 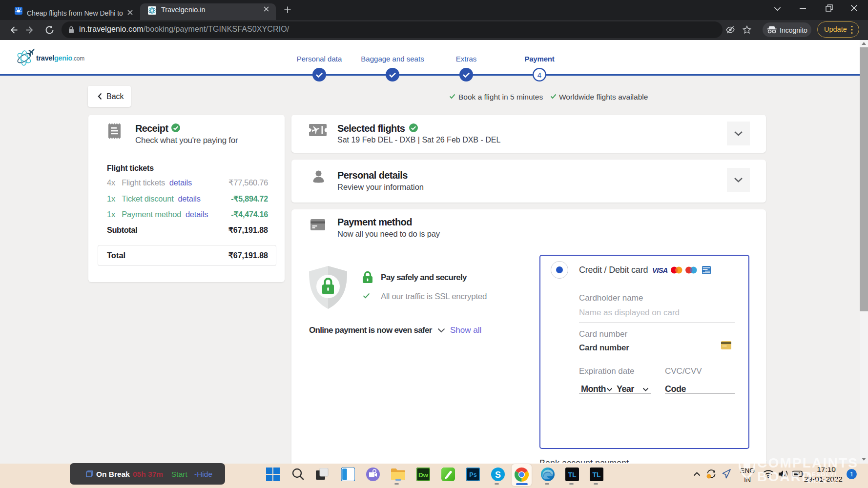 What do you see at coordinates (498, 475) in the screenshot?
I see `svg-text: S` at bounding box center [498, 475].